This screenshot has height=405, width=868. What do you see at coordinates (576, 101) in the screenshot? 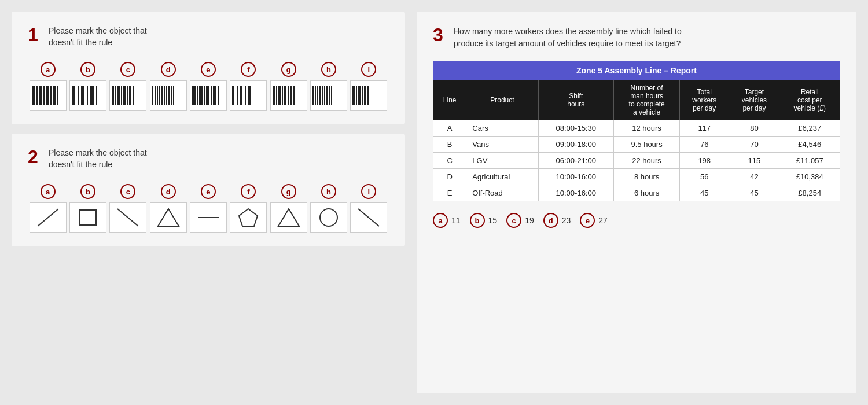
I see `col-shift: Shifthours` at bounding box center [576, 101].